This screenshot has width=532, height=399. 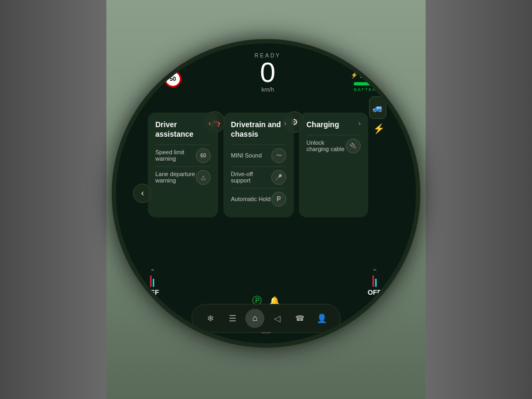 What do you see at coordinates (277, 318) in the screenshot?
I see `navigation-nav-button: ◁` at bounding box center [277, 318].